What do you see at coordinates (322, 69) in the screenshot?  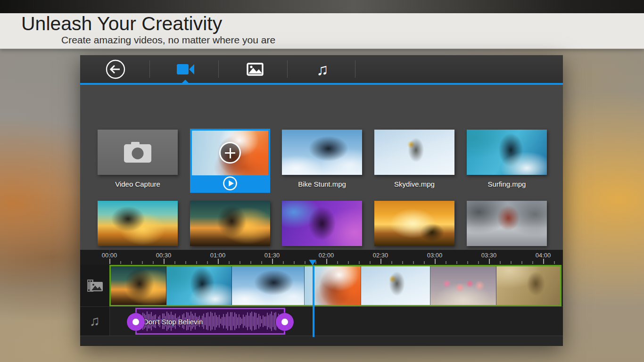 I see `tab-music: ♫` at bounding box center [322, 69].